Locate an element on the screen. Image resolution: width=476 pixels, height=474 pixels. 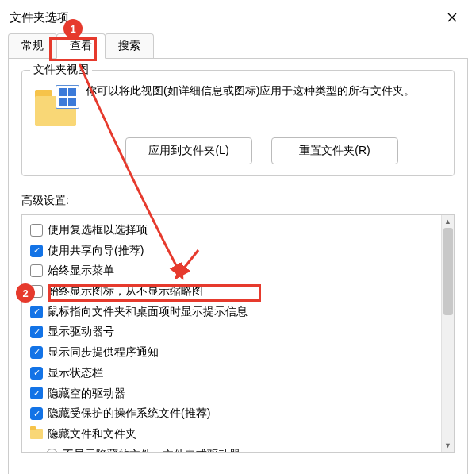
item-label: 始终显示菜单 is located at coordinates (81, 271).